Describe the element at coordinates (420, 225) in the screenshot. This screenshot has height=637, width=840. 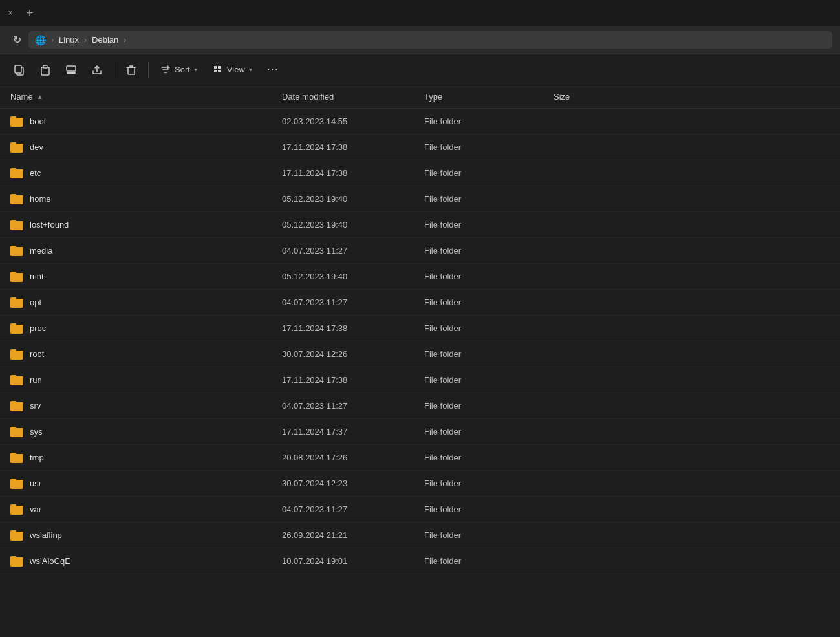
I see `table-row: lost+found 05.12.2023 19:40 File folder` at that location.